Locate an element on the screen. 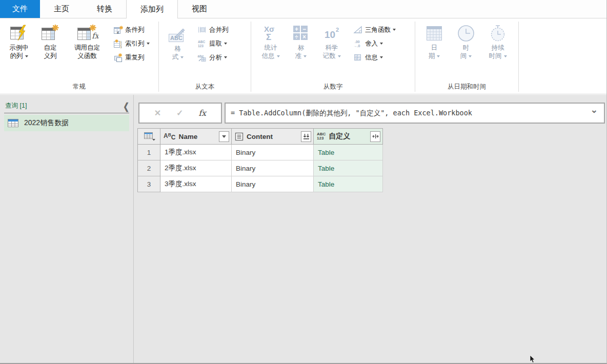 This screenshot has height=364, width=607. cell-name: 2季度.xlsx is located at coordinates (196, 168).